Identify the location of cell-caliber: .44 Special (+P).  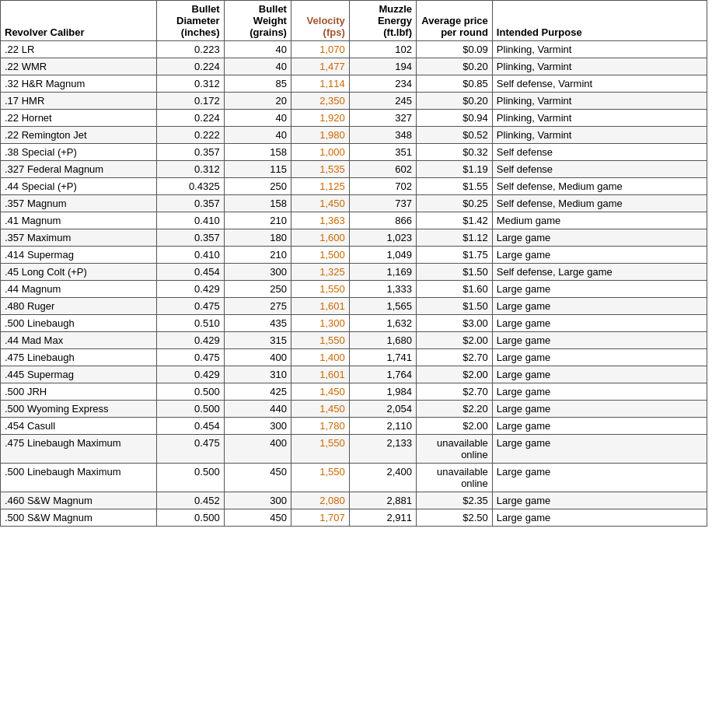
(79, 187).